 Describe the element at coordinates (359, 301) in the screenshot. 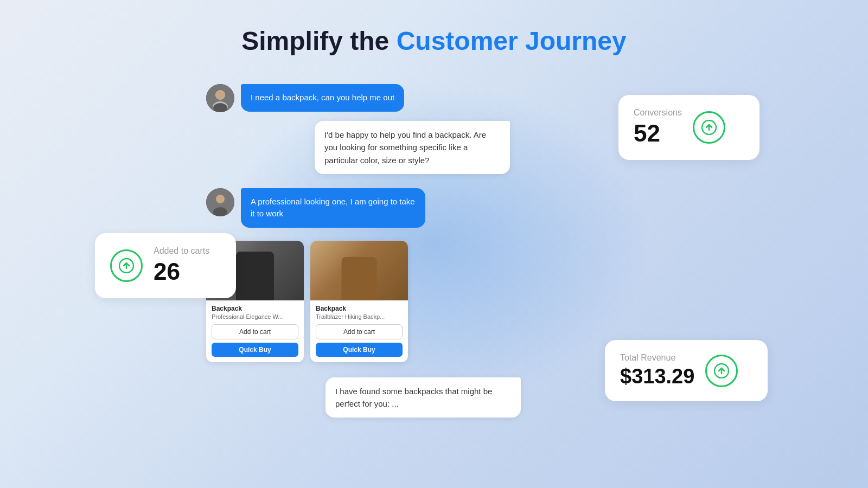

I see `product-card-2: Backpack Trailblazer Hiking Backp... Add…` at that location.